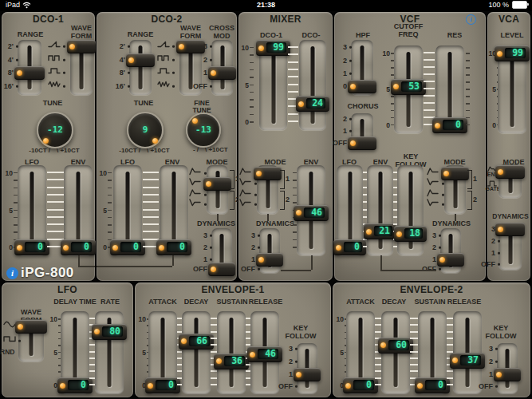  I want to click on vcf-env-slider, so click(380, 211).